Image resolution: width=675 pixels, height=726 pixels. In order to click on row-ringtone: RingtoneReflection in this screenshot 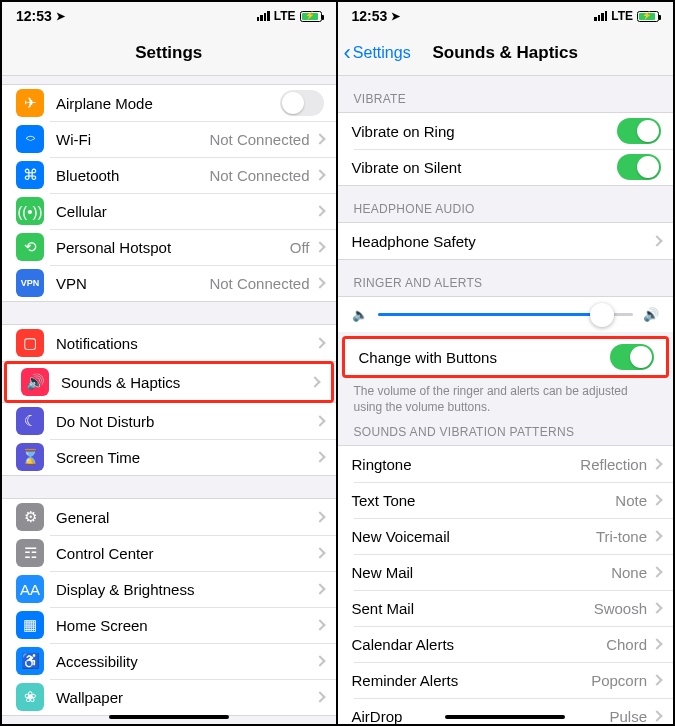, I will do `click(506, 464)`.